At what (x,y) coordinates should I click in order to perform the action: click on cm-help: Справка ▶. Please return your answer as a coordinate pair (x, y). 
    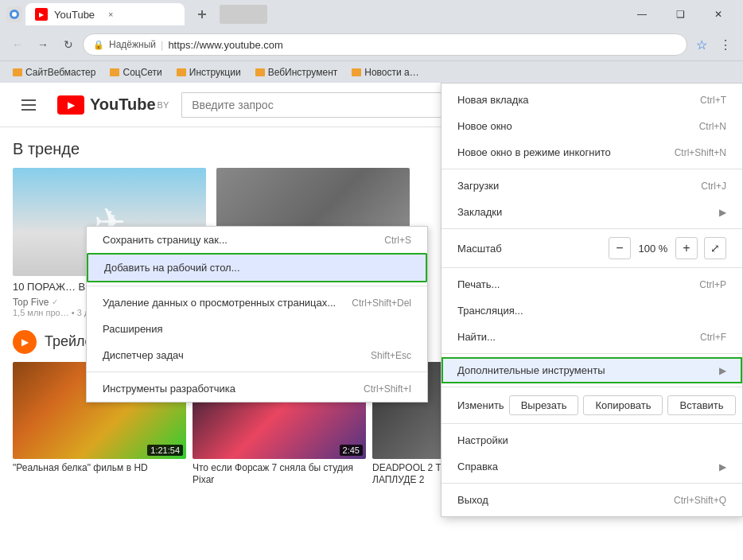
    Looking at the image, I should click on (592, 466).